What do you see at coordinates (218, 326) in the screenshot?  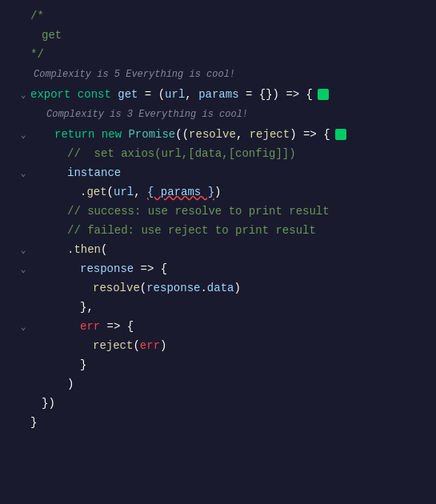 I see `code-line: ⌄ err => {` at bounding box center [218, 326].